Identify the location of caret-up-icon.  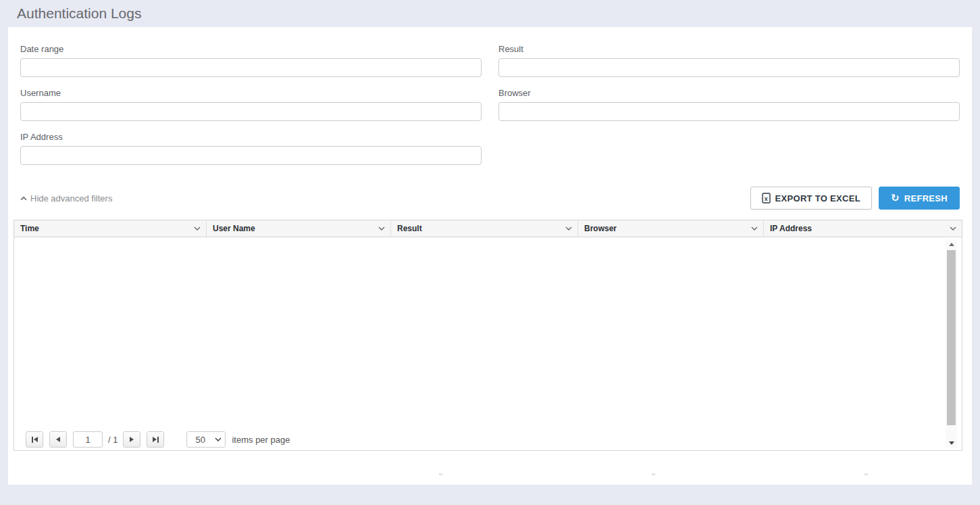
(24, 199).